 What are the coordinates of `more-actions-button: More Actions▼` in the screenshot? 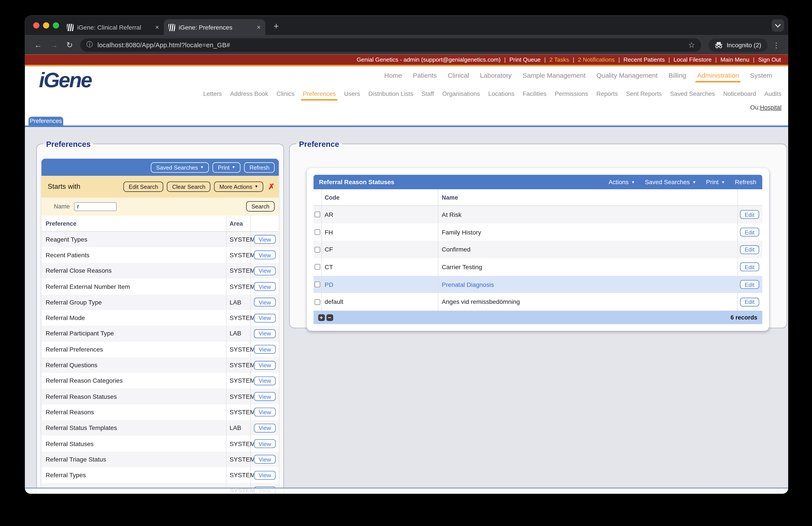 It's located at (239, 186).